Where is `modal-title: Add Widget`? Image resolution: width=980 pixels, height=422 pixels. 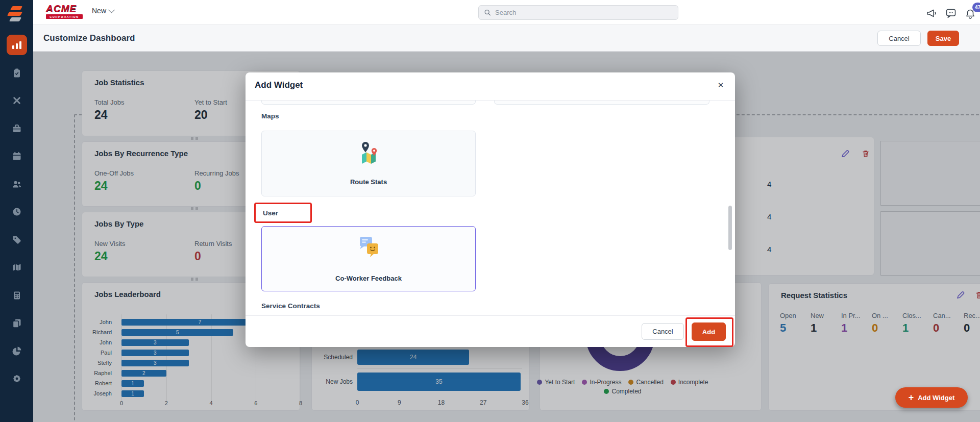 modal-title: Add Widget is located at coordinates (279, 85).